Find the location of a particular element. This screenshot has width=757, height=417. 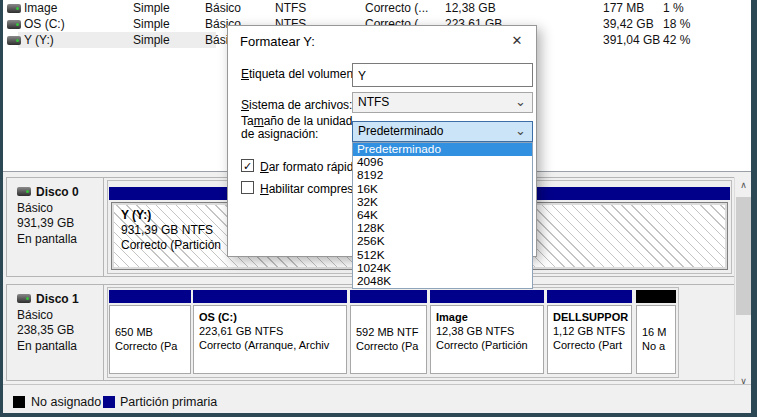

table-row: Image Simple Básico NTFS Correcto (... 1… is located at coordinates (377, 9).